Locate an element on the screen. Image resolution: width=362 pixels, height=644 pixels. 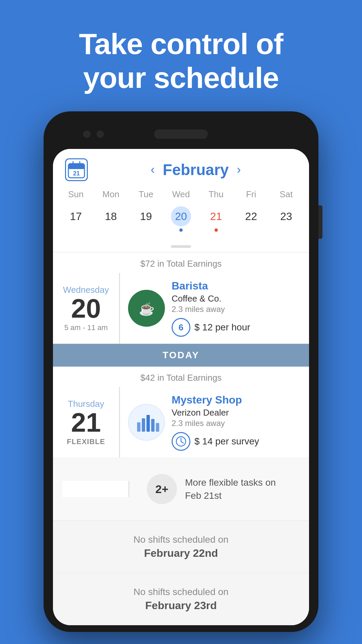
barista-icon-circle: ☕ is located at coordinates (146, 308).